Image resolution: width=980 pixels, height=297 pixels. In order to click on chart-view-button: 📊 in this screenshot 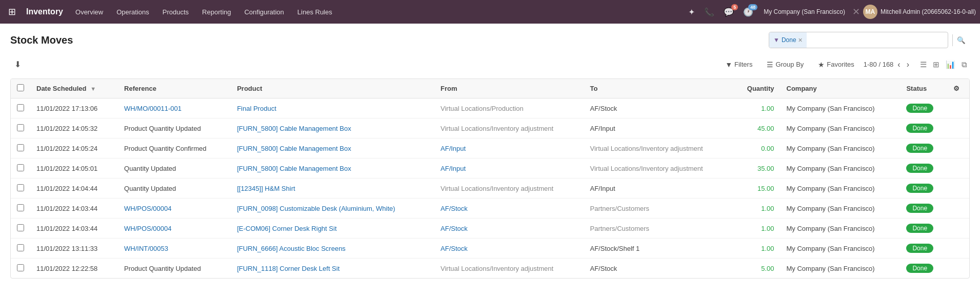, I will do `click(951, 65)`.